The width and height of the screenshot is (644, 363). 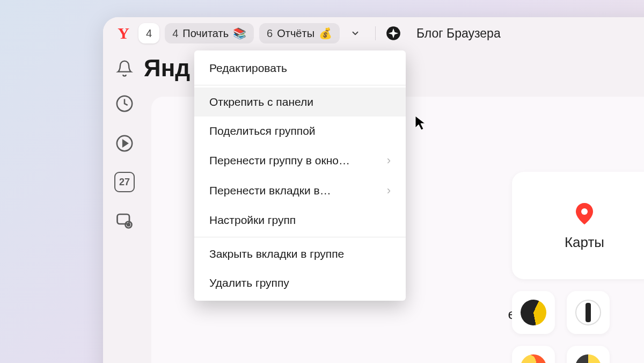 I want to click on sidebar-calendar-button: 27, so click(x=125, y=182).